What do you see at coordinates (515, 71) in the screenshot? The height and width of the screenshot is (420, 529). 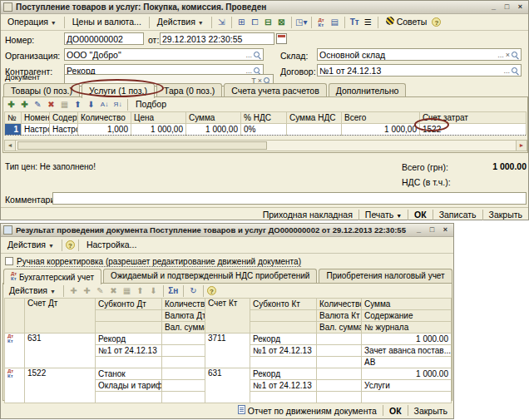 I see `contract-open-icon` at bounding box center [515, 71].